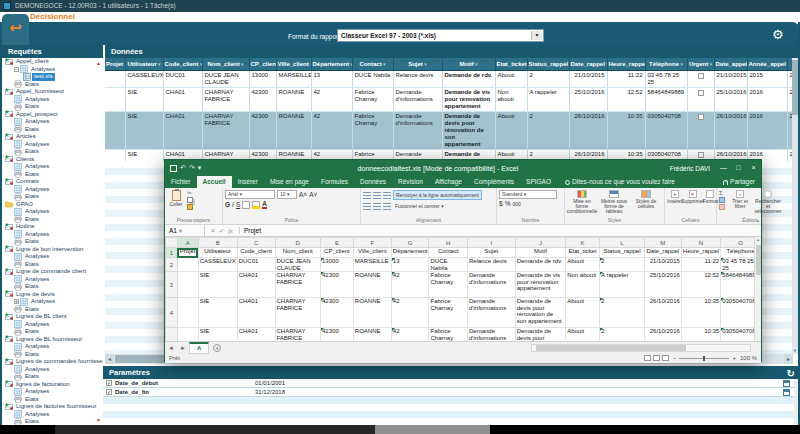  What do you see at coordinates (730, 130) in the screenshot?
I see `grid-cell: 26/10/2016` at bounding box center [730, 130].